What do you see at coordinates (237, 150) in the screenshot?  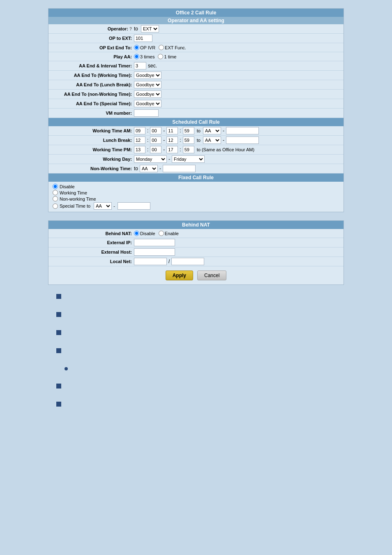 I see `working-pm-field: : - : to (Same as Office Hour AM)` at bounding box center [237, 150].